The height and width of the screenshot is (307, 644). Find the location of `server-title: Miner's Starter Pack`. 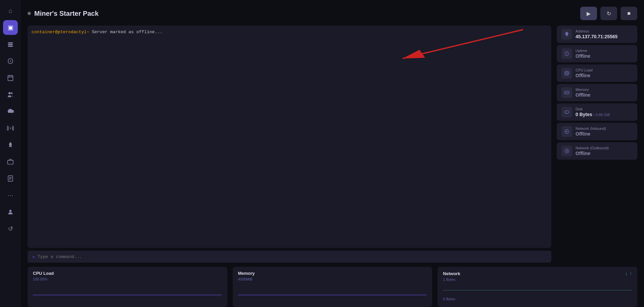

server-title: Miner's Starter Pack is located at coordinates (66, 13).